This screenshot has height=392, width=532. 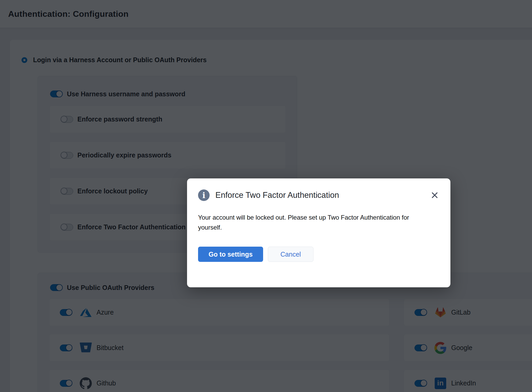 What do you see at coordinates (291, 254) in the screenshot?
I see `cancel-button: Cancel` at bounding box center [291, 254].